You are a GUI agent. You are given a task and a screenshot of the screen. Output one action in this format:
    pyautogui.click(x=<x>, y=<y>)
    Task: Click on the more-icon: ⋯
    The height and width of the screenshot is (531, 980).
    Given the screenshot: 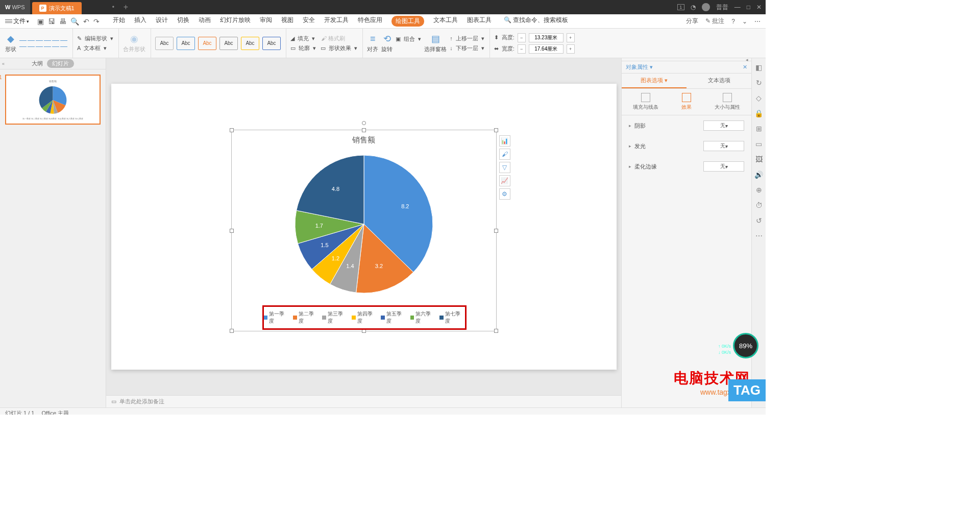 What is the action you would take?
    pyautogui.click(x=757, y=21)
    